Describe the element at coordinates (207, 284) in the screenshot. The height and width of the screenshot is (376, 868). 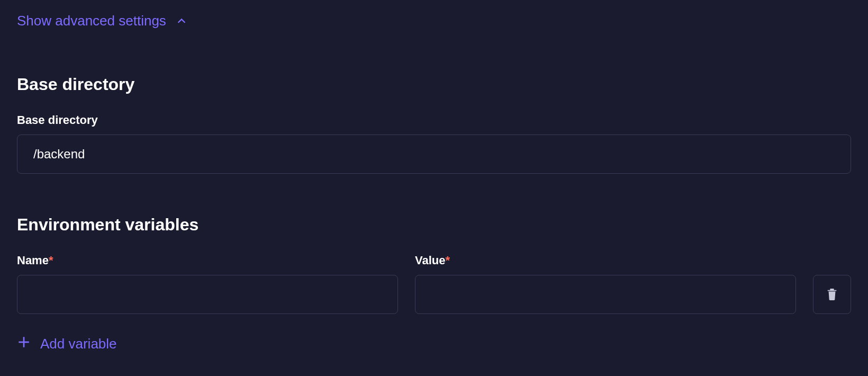
I see `env-name-column: Name*` at that location.